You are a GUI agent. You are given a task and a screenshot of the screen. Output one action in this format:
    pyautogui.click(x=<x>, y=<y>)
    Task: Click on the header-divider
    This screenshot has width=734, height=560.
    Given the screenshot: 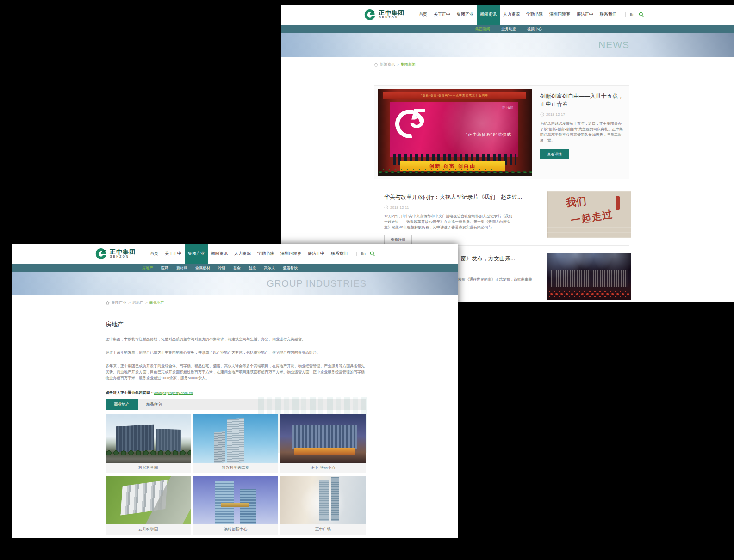 What is the action you would take?
    pyautogui.click(x=626, y=15)
    